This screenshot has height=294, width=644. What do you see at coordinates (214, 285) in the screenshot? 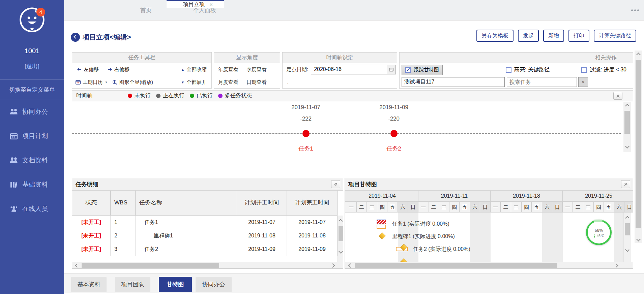
I see `bottom-tab-collab: 协同办公` at bounding box center [214, 285].